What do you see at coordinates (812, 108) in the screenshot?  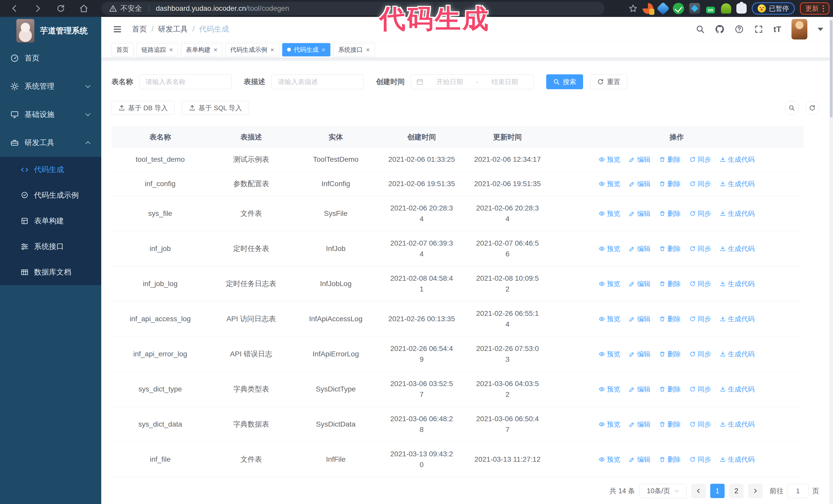 I see `refresh-table-button` at bounding box center [812, 108].